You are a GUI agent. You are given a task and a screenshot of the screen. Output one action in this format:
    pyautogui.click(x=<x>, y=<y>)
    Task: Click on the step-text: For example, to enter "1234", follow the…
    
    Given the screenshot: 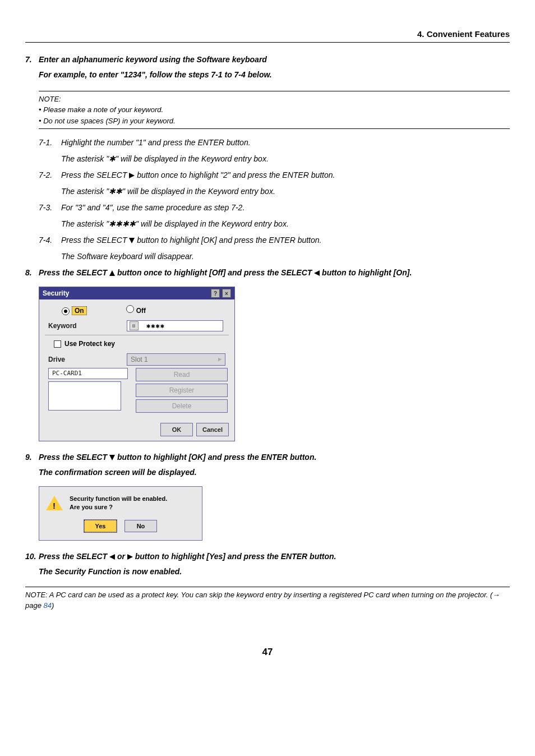 What is the action you would take?
    pyautogui.click(x=155, y=75)
    